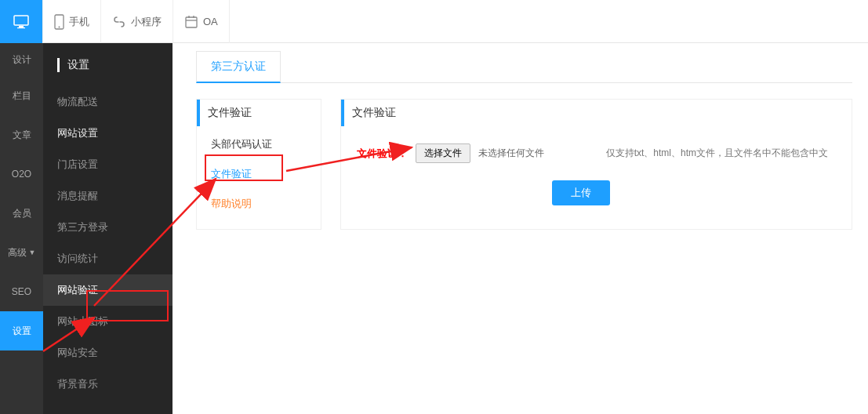 The image size is (868, 414). I want to click on side-panel-title: 文件验证, so click(259, 113).